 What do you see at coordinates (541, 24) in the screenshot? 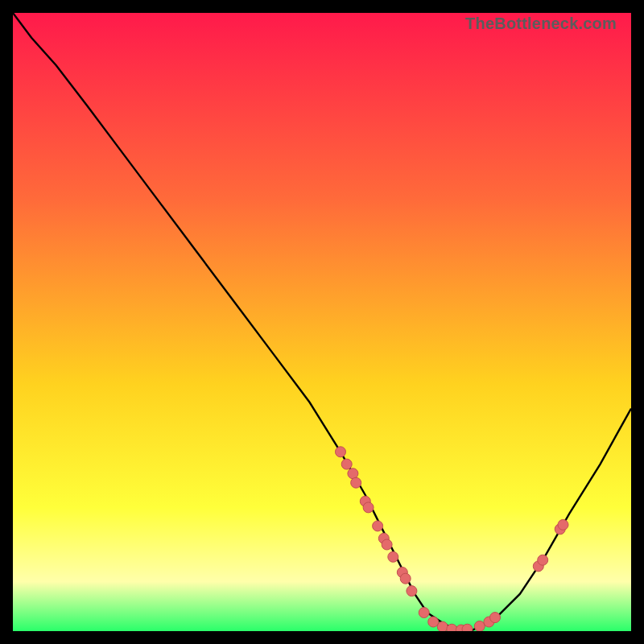
I see `watermark-text: TheBottleneck.com` at bounding box center [541, 24].